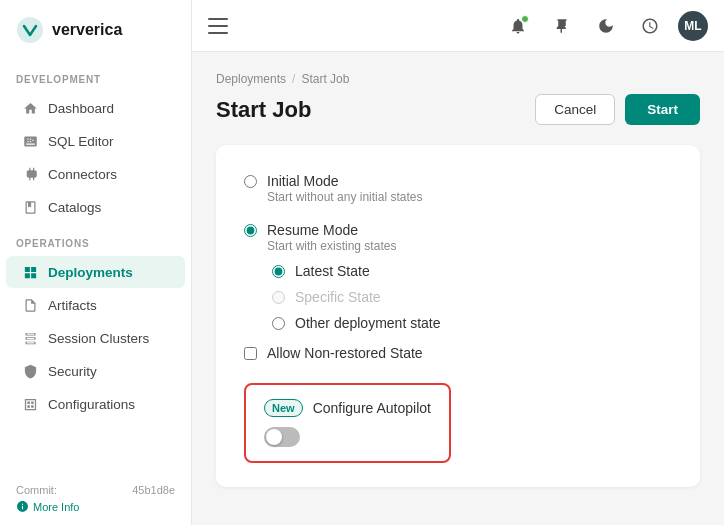 The image size is (724, 525). I want to click on other-deployment-label: Other deployment state, so click(368, 323).